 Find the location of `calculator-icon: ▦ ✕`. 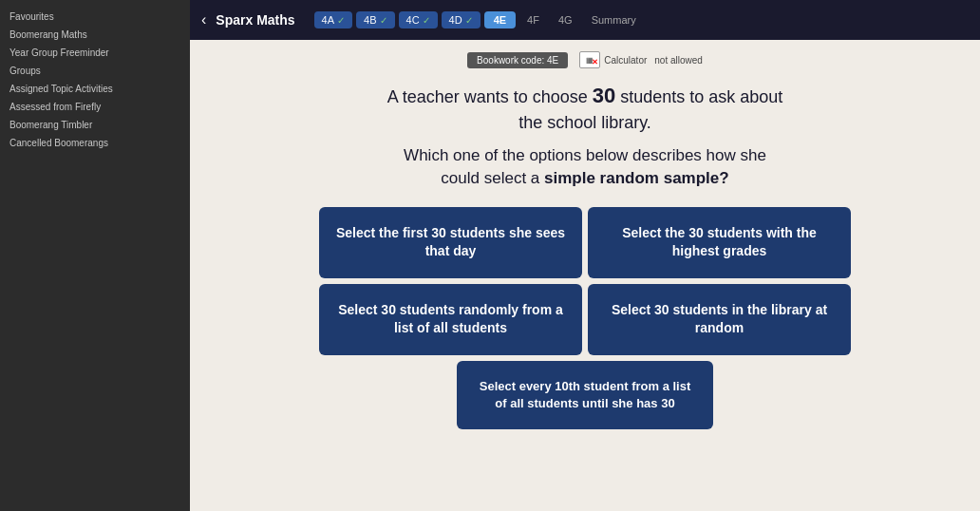

calculator-icon: ▦ ✕ is located at coordinates (590, 60).